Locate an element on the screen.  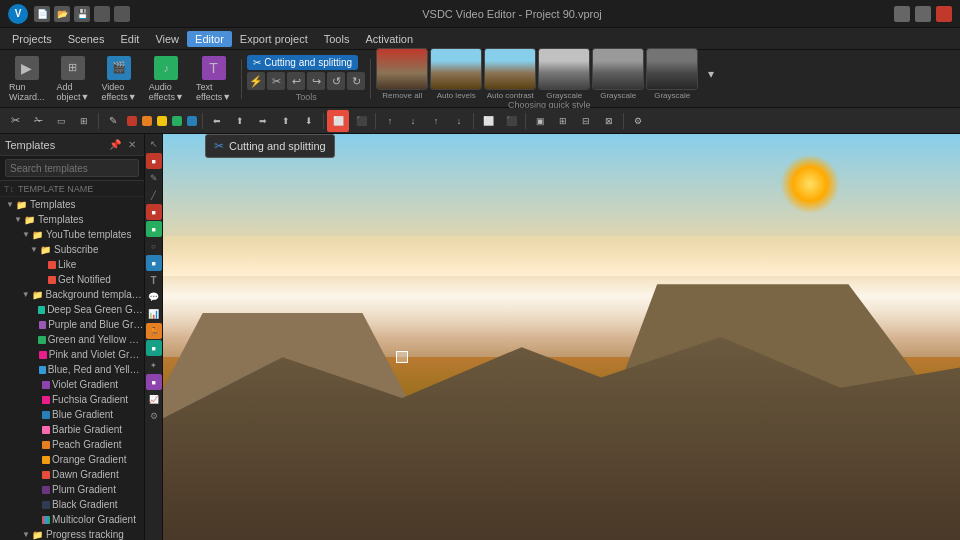
panel-pin-button: 📌 is located at coordinates (115, 145).